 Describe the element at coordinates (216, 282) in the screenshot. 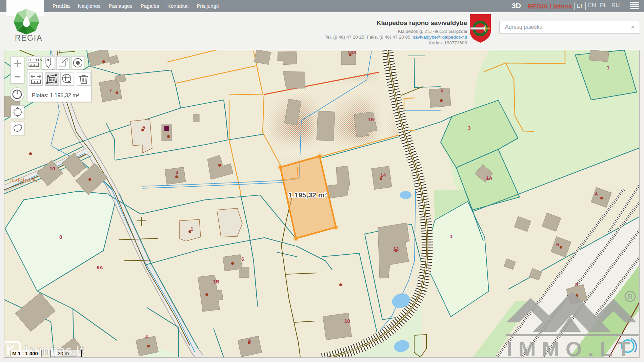

I see `svg-text: 1B` at that location.